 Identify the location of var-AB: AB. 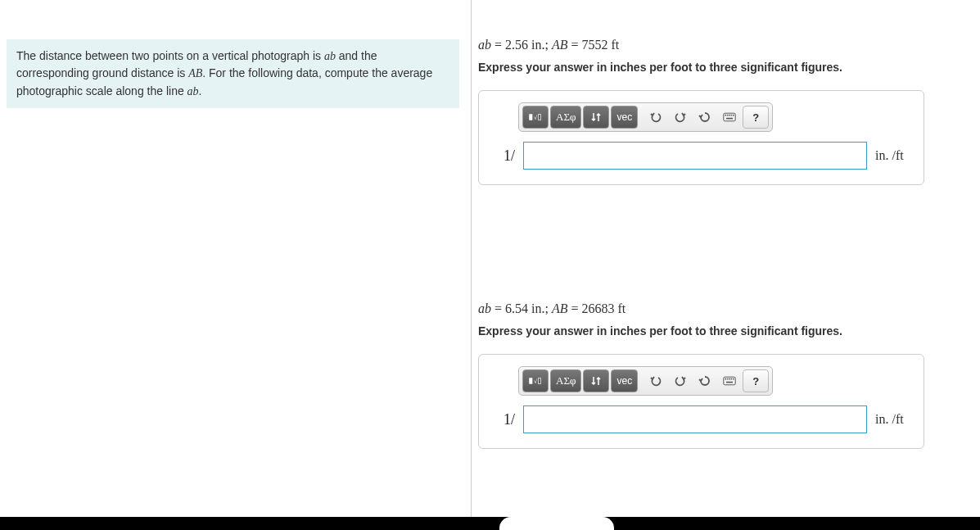
(195, 74).